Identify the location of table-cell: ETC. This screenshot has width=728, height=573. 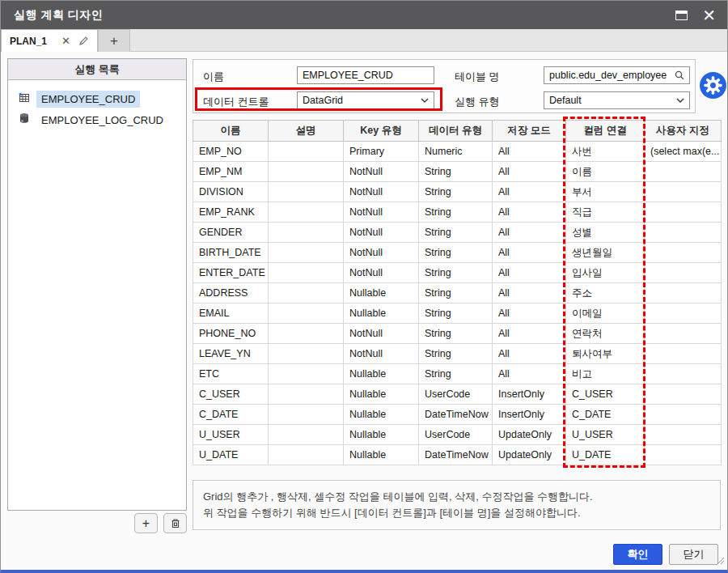
(231, 374).